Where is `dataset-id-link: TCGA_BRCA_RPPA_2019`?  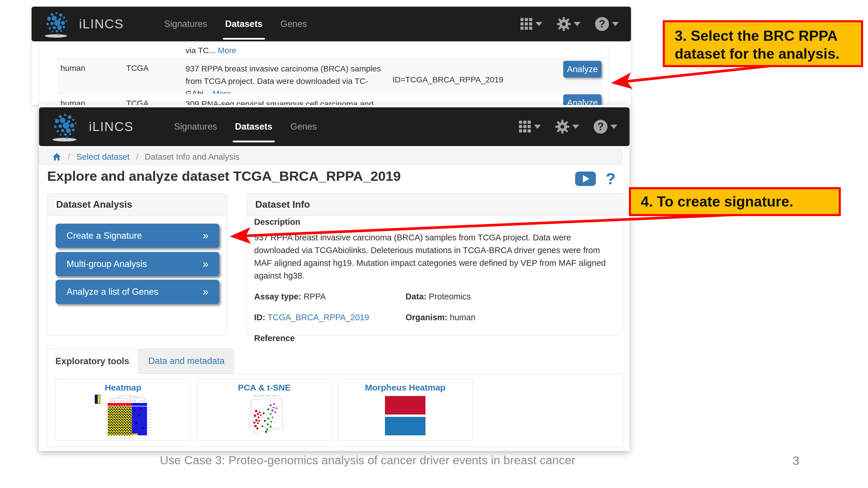 dataset-id-link: TCGA_BRCA_RPPA_2019 is located at coordinates (318, 317).